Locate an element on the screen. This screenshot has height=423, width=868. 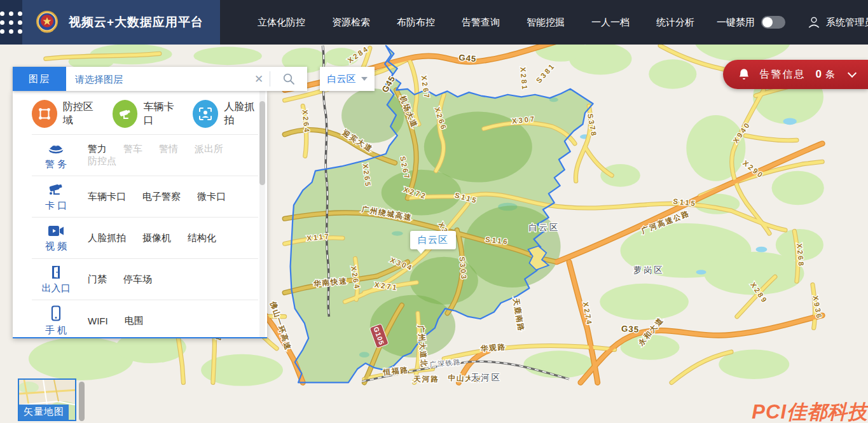
svg-text: G35 is located at coordinates (631, 329).